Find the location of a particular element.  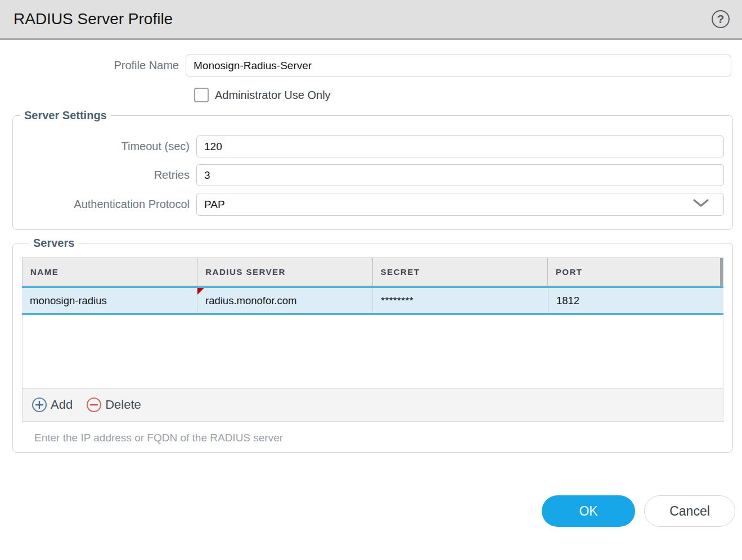

cell-secret: ******** is located at coordinates (461, 300).